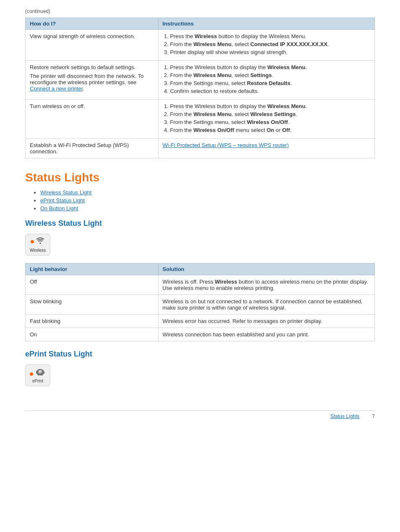 This screenshot has width=400, height=532. What do you see at coordinates (40, 241) in the screenshot?
I see `wifi-icon` at bounding box center [40, 241].